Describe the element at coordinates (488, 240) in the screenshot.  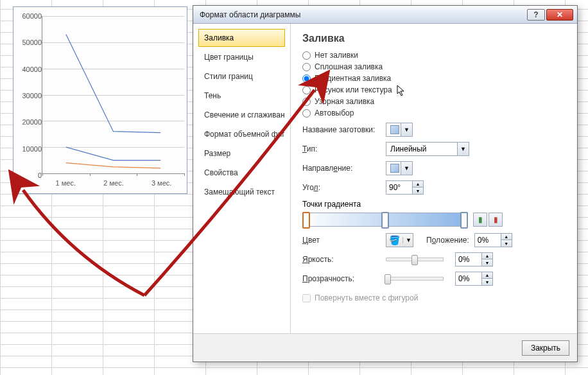
I see `position-input` at that location.